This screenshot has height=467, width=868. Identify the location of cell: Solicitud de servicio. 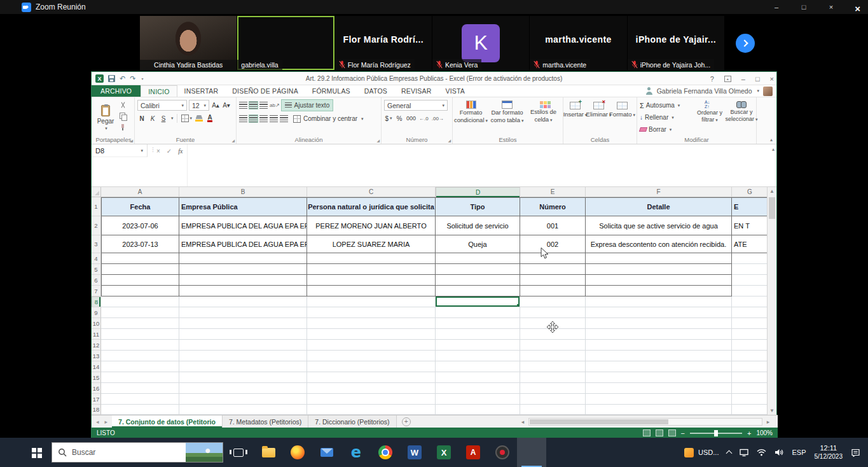
(478, 226).